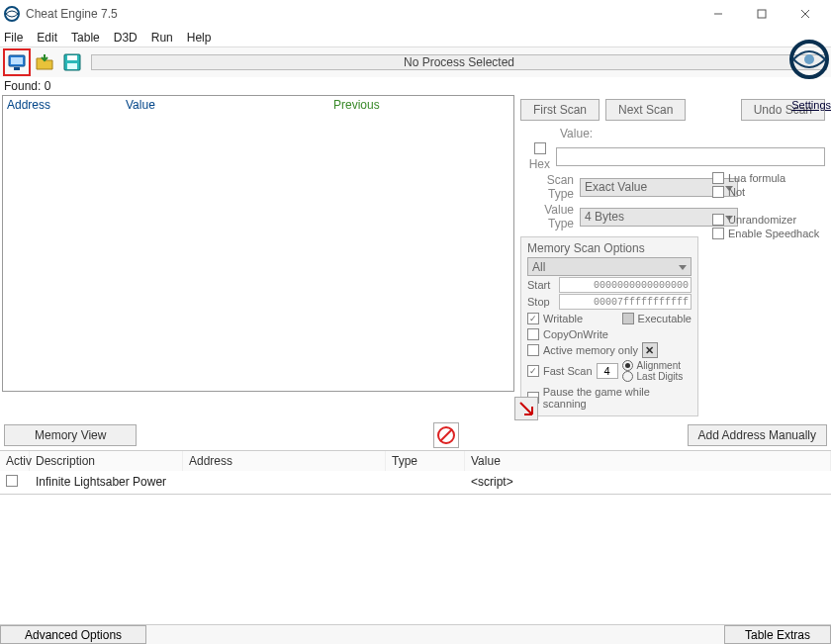 This screenshot has height=644, width=831. What do you see at coordinates (609, 326) in the screenshot?
I see `memory-scan-options: Memory Scan Options All Start Stop ✓Writ…` at bounding box center [609, 326].